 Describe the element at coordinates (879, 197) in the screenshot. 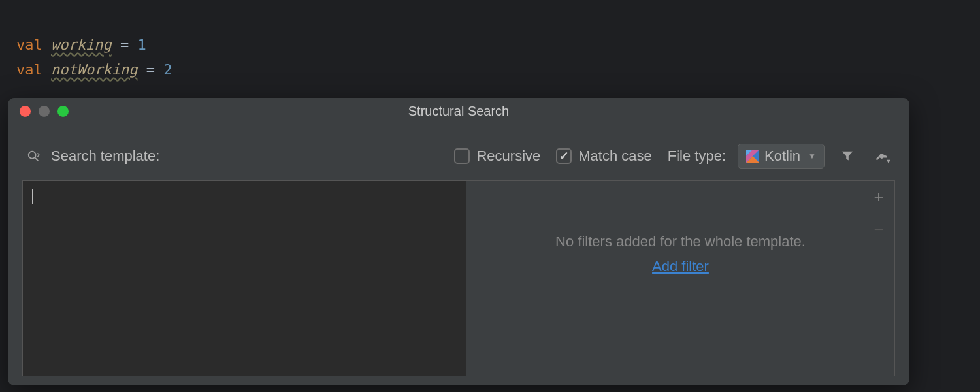

I see `add-filter-button: +` at that location.